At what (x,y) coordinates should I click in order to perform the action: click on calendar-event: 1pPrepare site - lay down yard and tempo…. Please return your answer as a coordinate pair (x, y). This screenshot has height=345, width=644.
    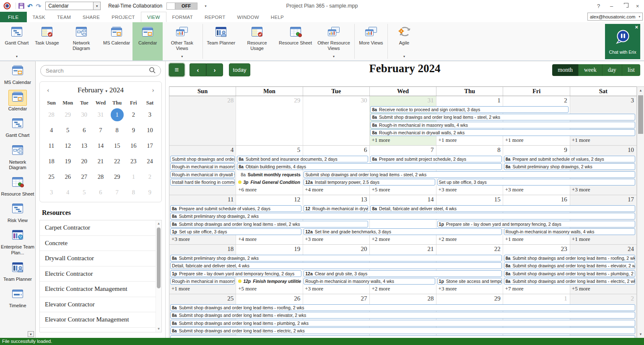
    Looking at the image, I should click on (236, 274).